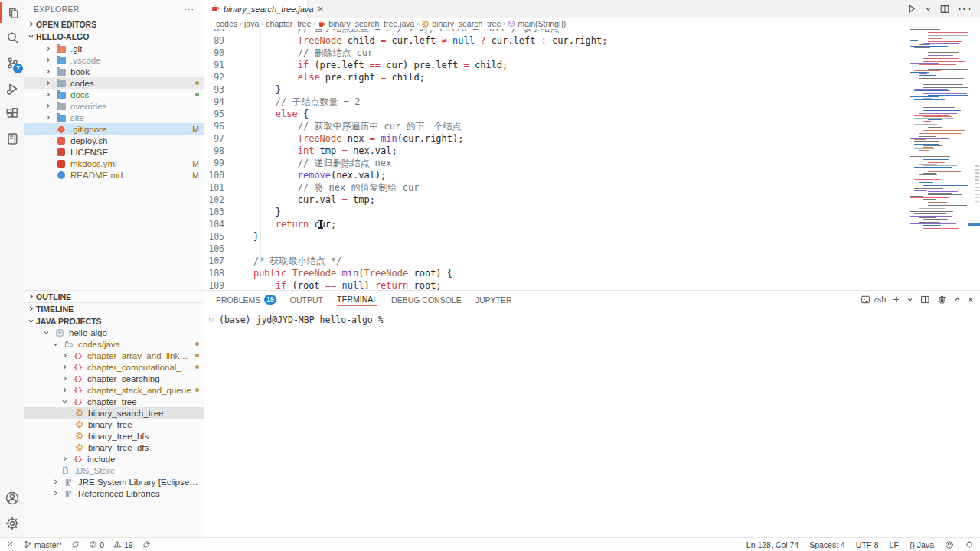 The image size is (980, 551). Describe the element at coordinates (357, 299) in the screenshot. I see `panel-tab-terminal: TERMINAL` at that location.